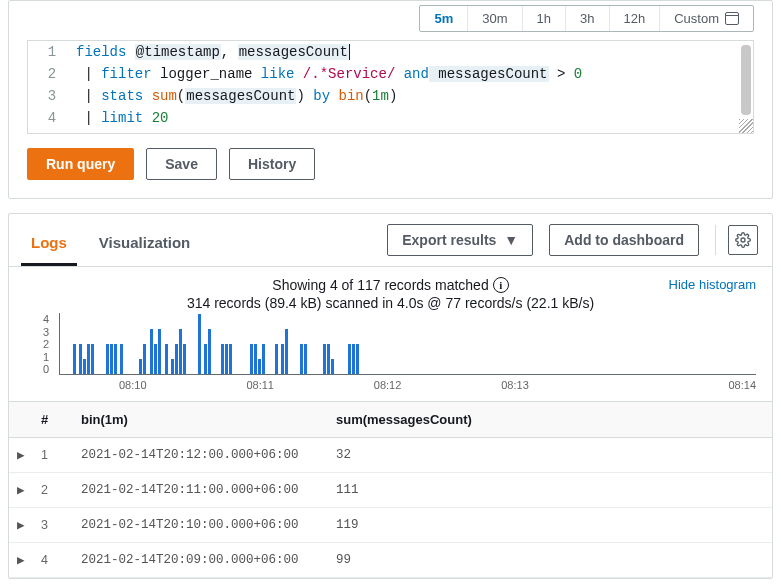 This screenshot has width=781, height=588. What do you see at coordinates (200, 560) in the screenshot?
I see `cell-bin: 2021-02-14T20:09:00.000+06:00` at bounding box center [200, 560].